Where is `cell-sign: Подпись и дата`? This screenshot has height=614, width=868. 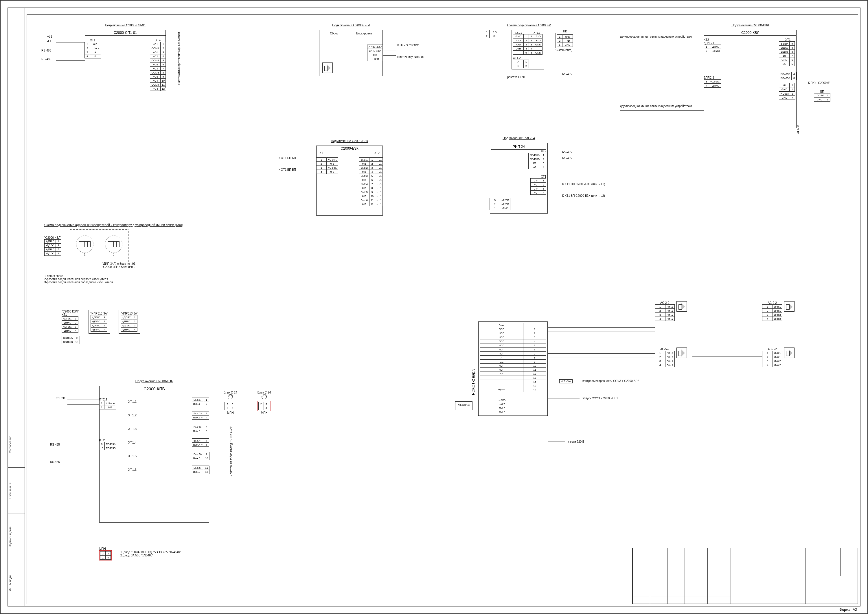
cell-sign: Подпись и дата is located at coordinates (16, 537).